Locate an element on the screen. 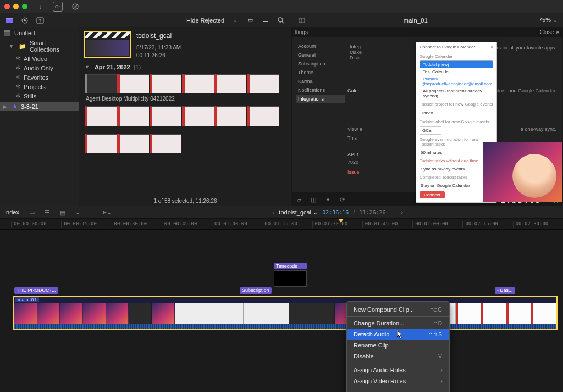  modal-close-icon: × is located at coordinates (492, 47).